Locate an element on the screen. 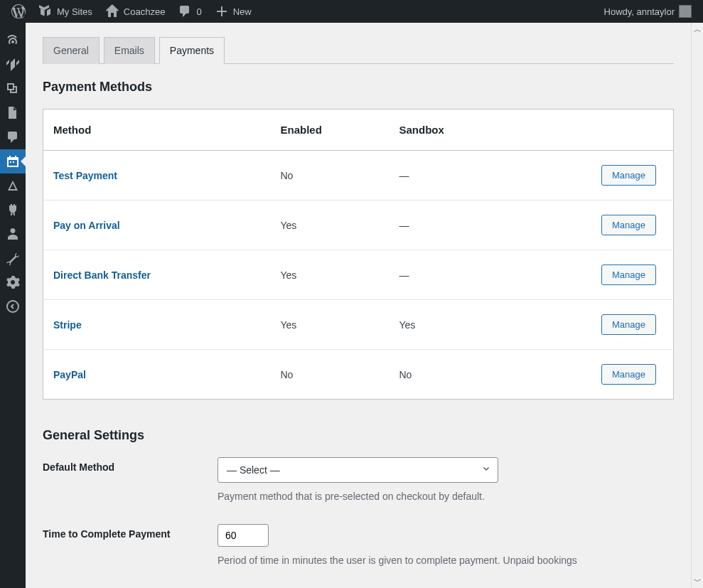  settings-tabs: General Emails Payments is located at coordinates (358, 50).